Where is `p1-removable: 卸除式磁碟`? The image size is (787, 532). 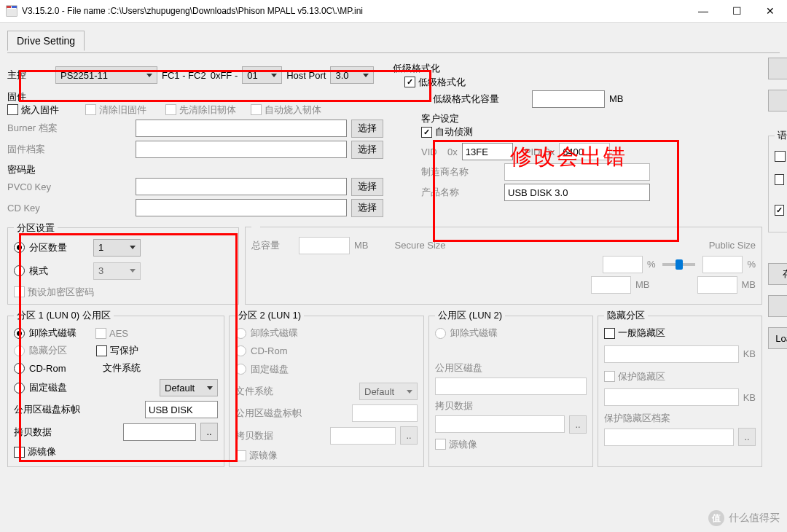 p1-removable: 卸除式磁碟 is located at coordinates (45, 333).